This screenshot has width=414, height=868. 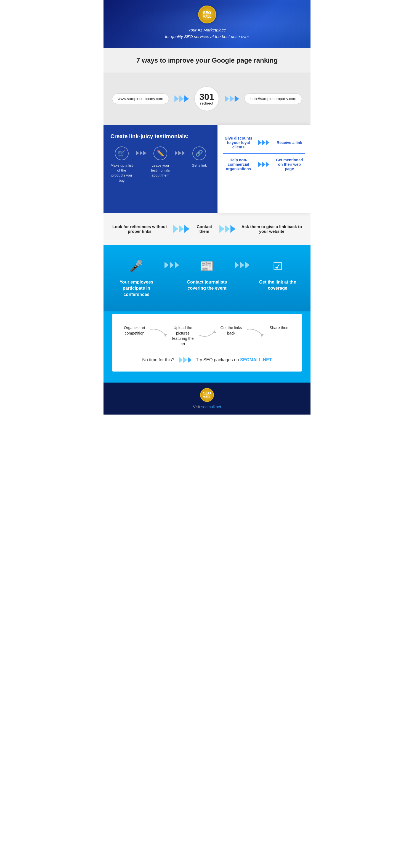 I want to click on art-card: Organize art competition Upload the pict…, so click(x=207, y=343).